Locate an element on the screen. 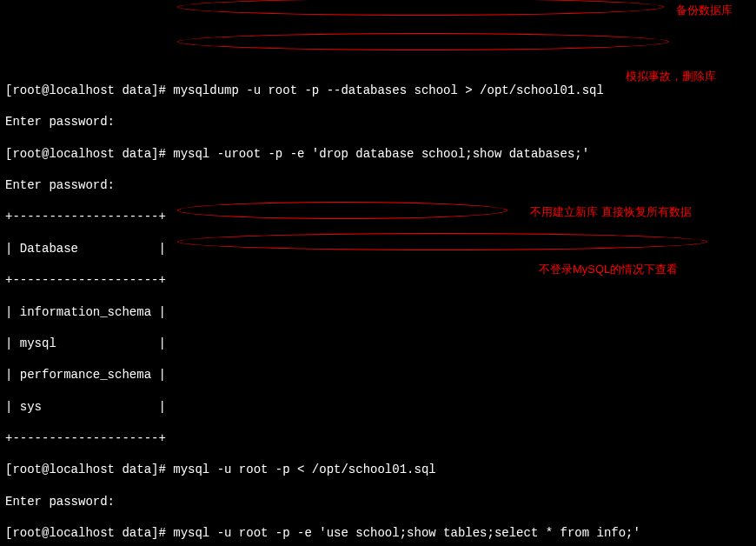 Image resolution: width=756 pixels, height=546 pixels. command-verify: mysql -u root -p -e 'use school;show tab… is located at coordinates (407, 533).